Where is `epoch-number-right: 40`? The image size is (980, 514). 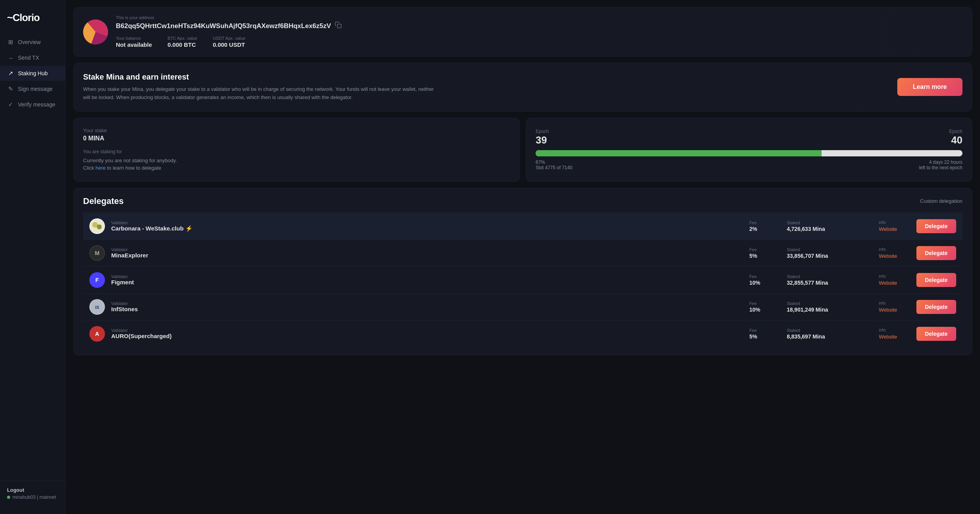
epoch-number-right: 40 is located at coordinates (956, 140).